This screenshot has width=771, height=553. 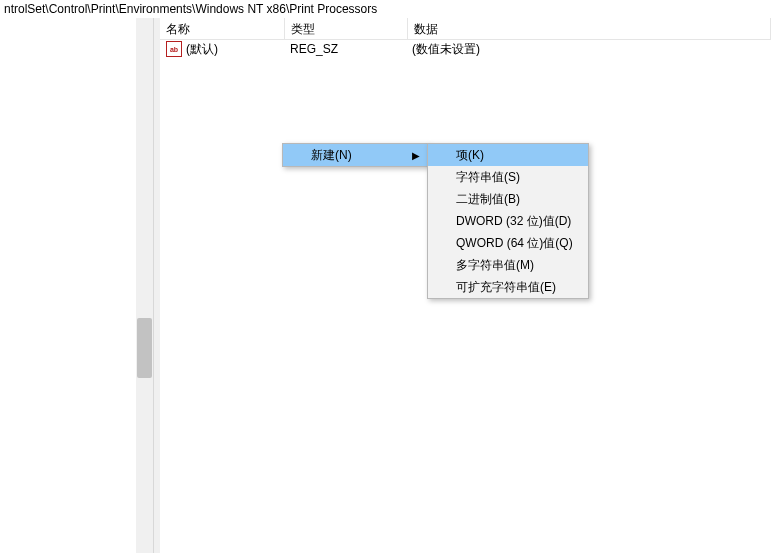 What do you see at coordinates (495, 266) in the screenshot?
I see `menu-item-new-multistring-label: 多字符串值(M)` at bounding box center [495, 266].